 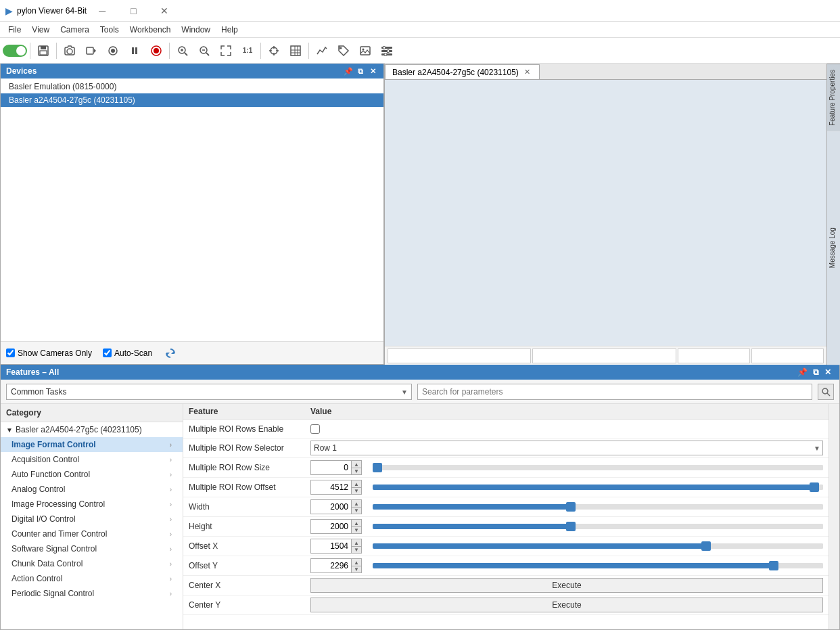 What do you see at coordinates (150, 30) in the screenshot?
I see `menu-workbench: Workbench` at bounding box center [150, 30].